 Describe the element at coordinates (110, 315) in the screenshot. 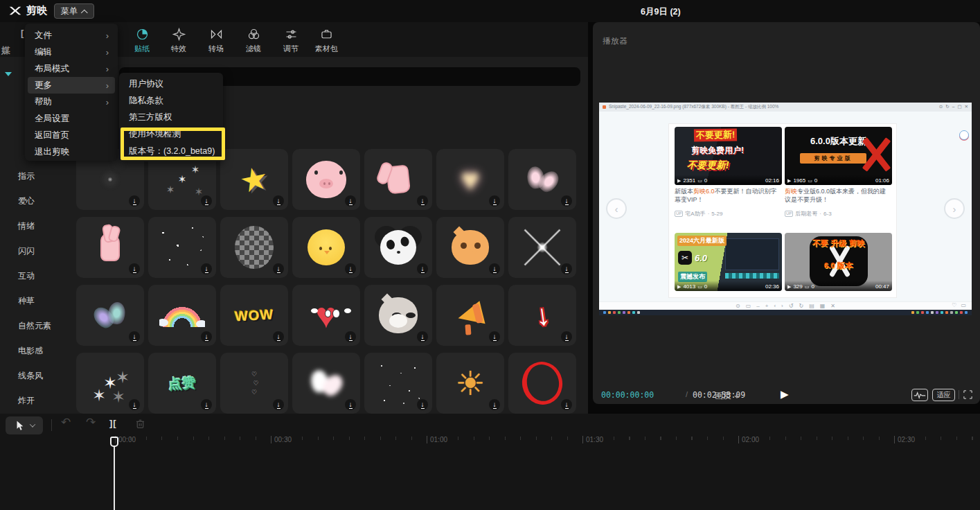

I see `iridescent-butterfly-sticker: ↓` at that location.